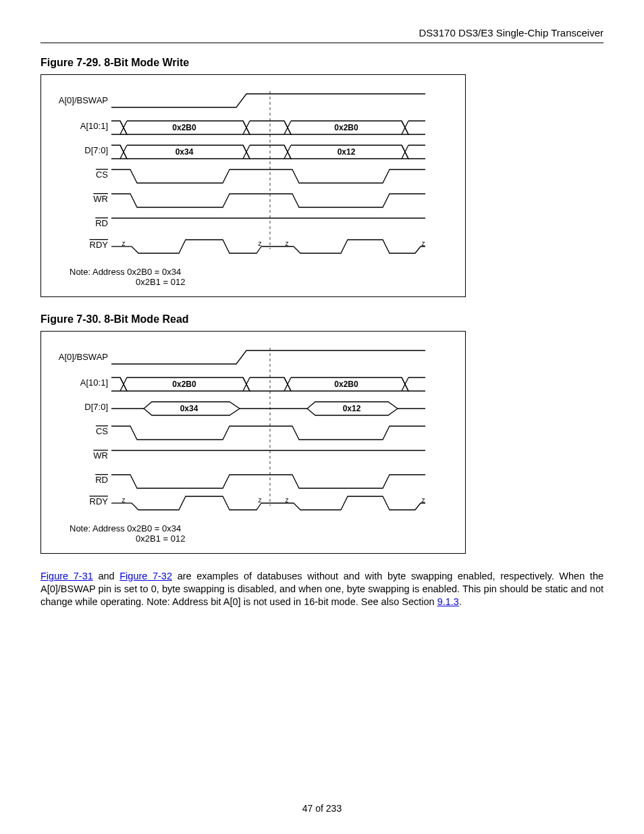  I want to click on timing-diagram-write: A[0]/BSWAP A[10:1] 0x2B0 0x2B0 D[7:0], so click(243, 172).